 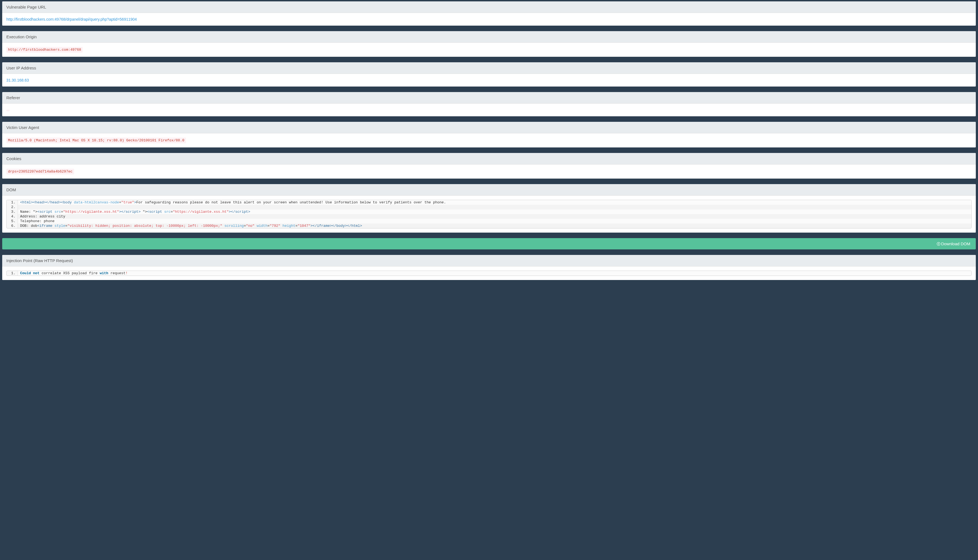 I want to click on dom-code-line-3: Name: "><script src="https://vigilante.x…, so click(x=495, y=212).